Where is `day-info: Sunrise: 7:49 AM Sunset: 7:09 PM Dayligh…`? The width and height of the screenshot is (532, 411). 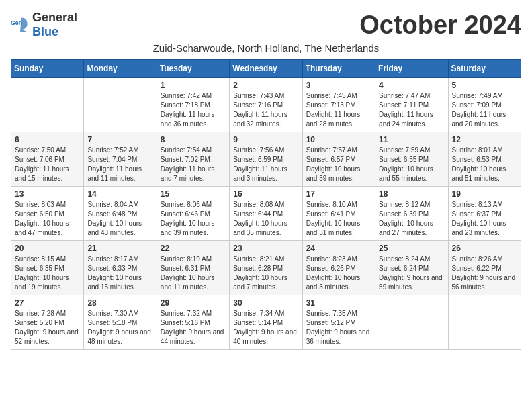 day-info: Sunrise: 7:49 AM Sunset: 7:09 PM Dayligh… is located at coordinates (485, 110).